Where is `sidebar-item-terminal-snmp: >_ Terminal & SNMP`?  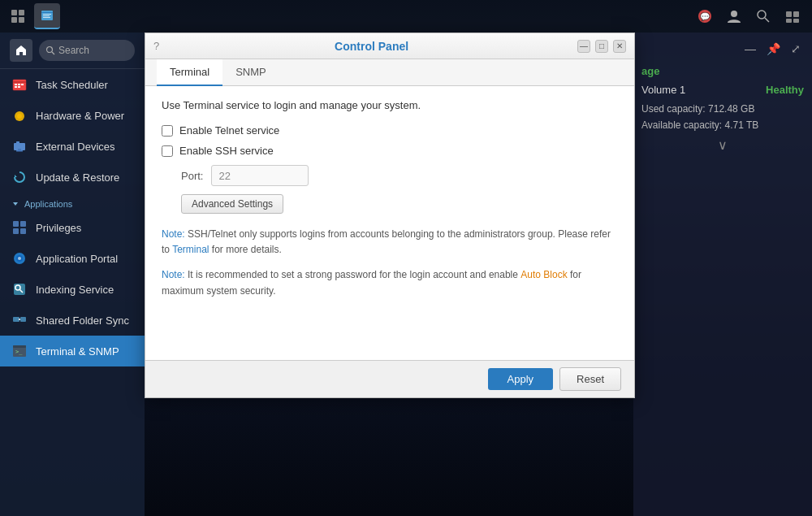
sidebar-item-terminal-snmp: >_ Terminal & SNMP is located at coordinates (72, 351).